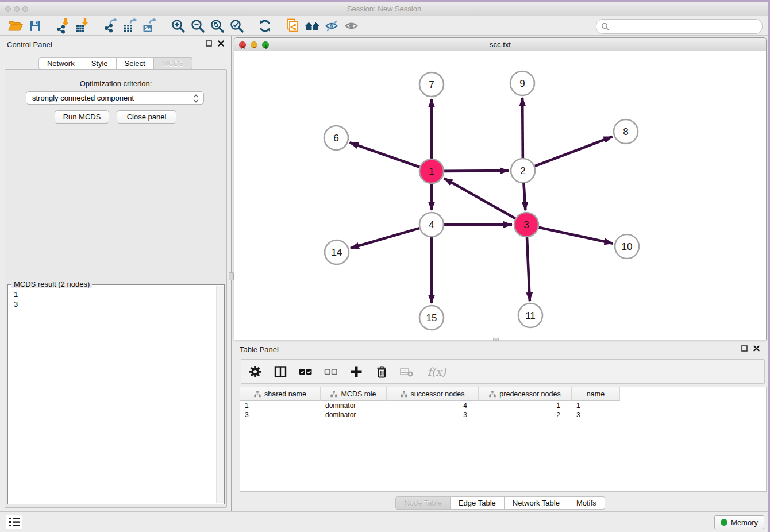  Describe the element at coordinates (136, 63) in the screenshot. I see `tab-select: Select` at that location.